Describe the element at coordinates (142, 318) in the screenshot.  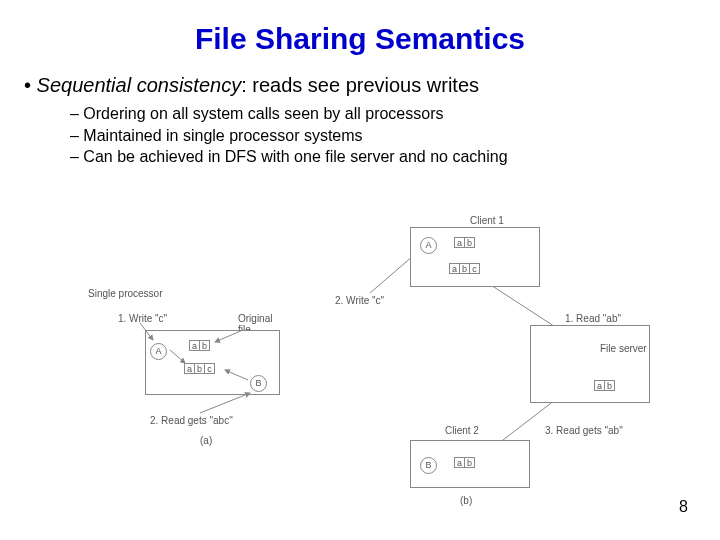
I see `label-write-c: 1. Write "c"` at that location.